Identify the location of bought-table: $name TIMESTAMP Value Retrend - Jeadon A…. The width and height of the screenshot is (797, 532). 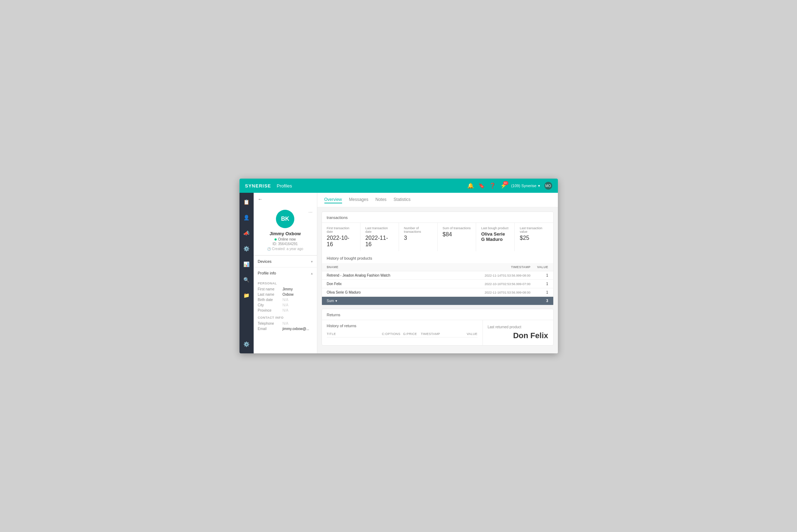
(438, 284).